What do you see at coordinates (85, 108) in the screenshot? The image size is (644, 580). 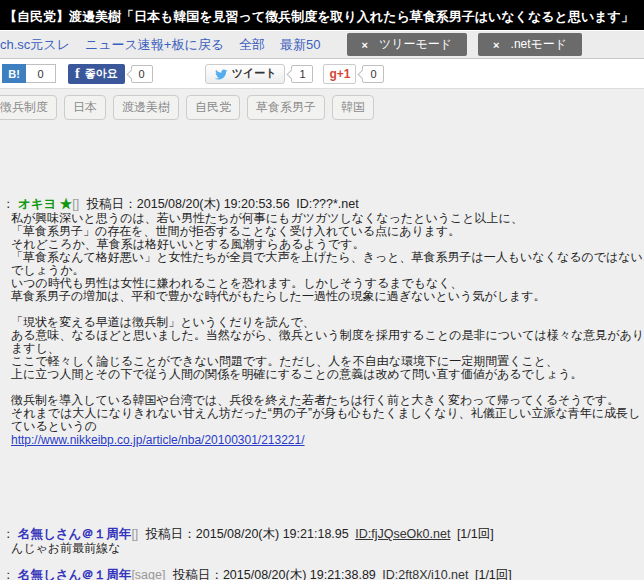 I see `tag-nihon: 日本` at bounding box center [85, 108].